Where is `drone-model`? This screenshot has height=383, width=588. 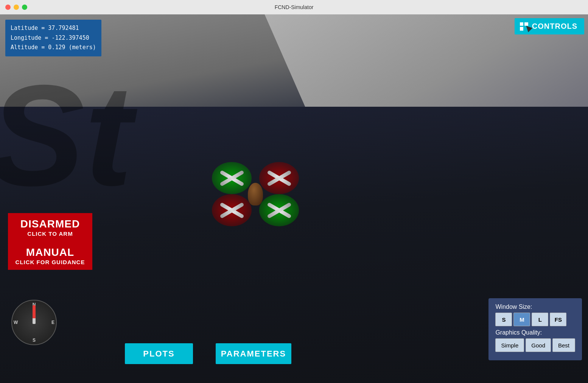
drone-model is located at coordinates (255, 194).